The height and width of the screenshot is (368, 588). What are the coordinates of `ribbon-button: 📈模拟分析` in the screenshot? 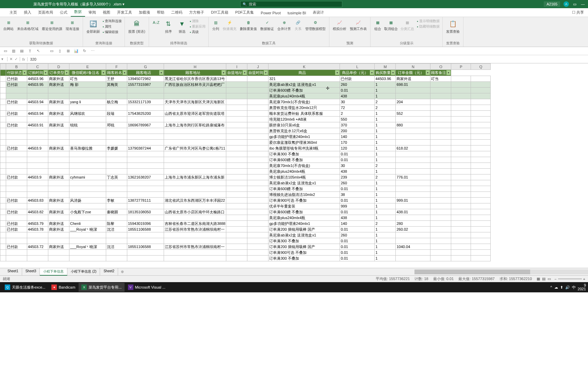 It's located at (340, 25).